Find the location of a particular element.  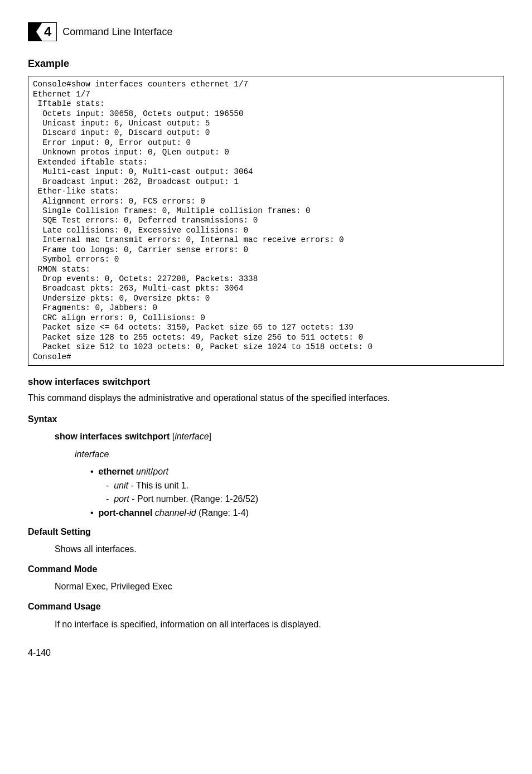

syntax-arg-name: interface is located at coordinates (289, 454).